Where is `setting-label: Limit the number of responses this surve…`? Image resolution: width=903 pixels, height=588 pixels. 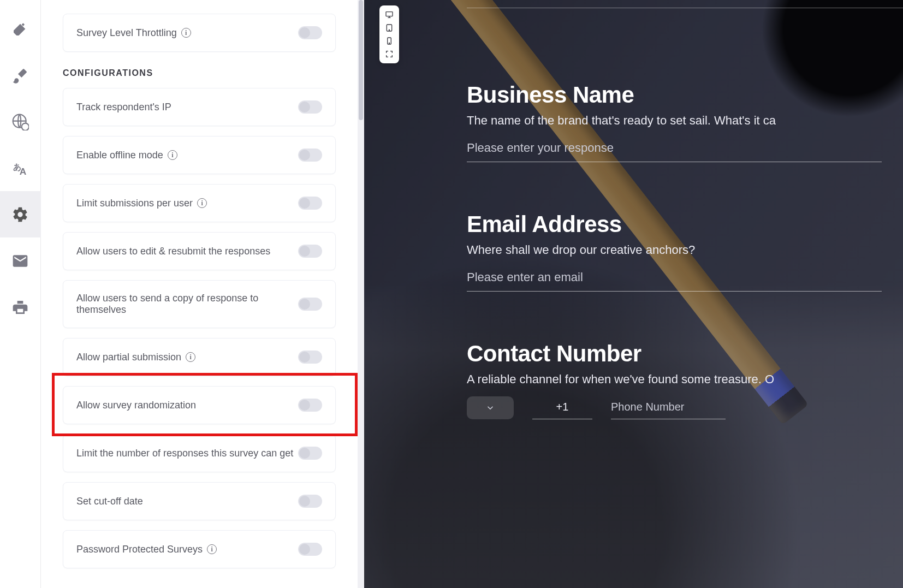
setting-label: Limit the number of responses this surve… is located at coordinates (185, 453).